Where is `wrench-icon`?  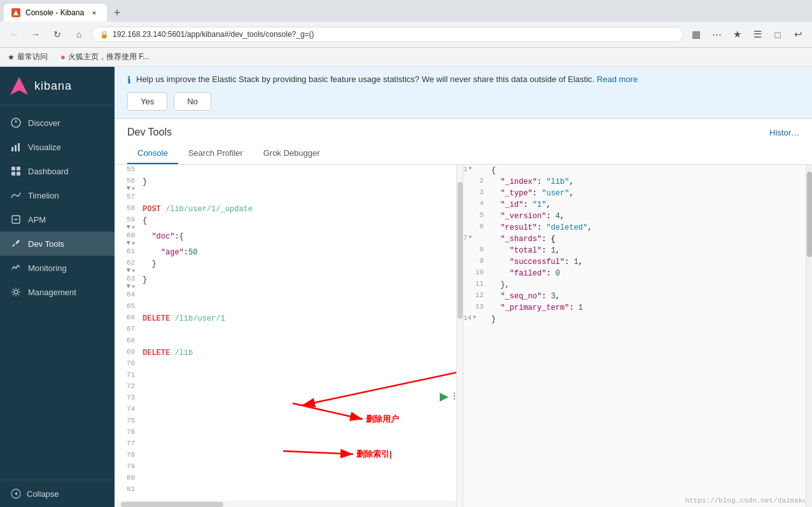
wrench-icon is located at coordinates (16, 244).